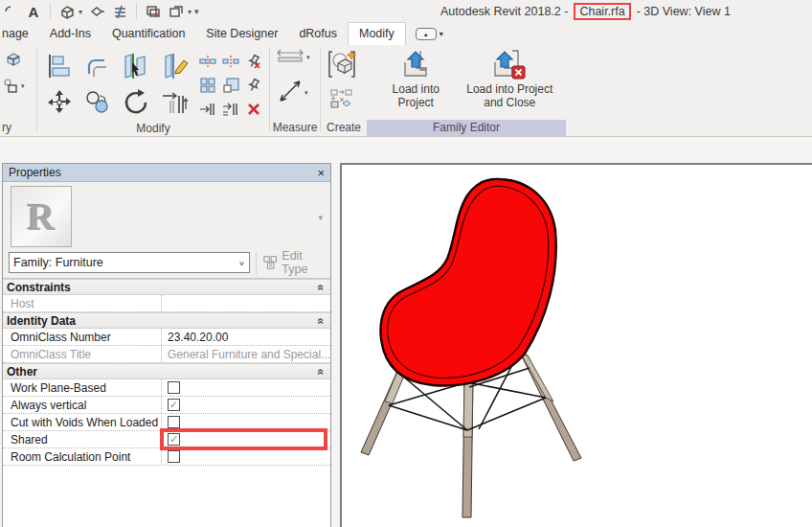  I want to click on close-icon: ×, so click(321, 172).